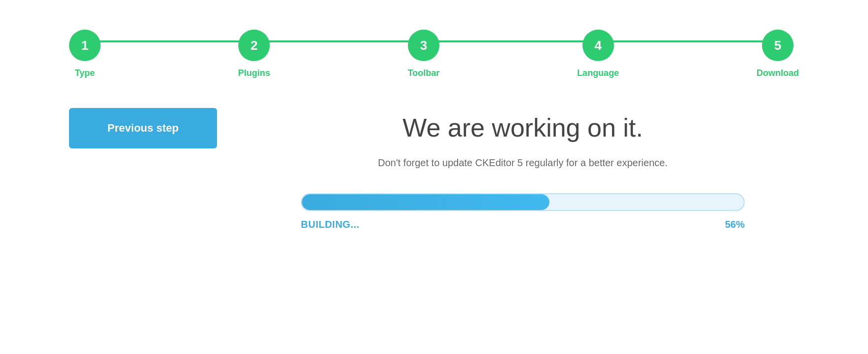  What do you see at coordinates (424, 54) in the screenshot?
I see `step-3: 3 Toolbar` at bounding box center [424, 54].